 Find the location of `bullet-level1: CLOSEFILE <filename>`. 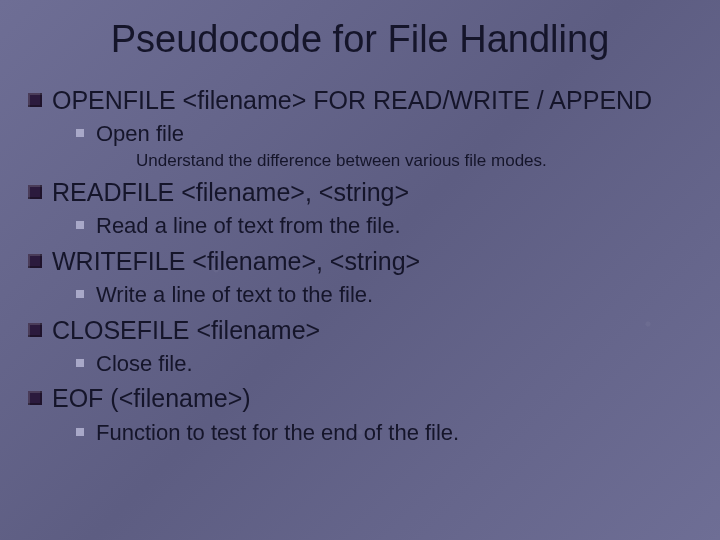

bullet-level1: CLOSEFILE <filename> is located at coordinates (360, 330).